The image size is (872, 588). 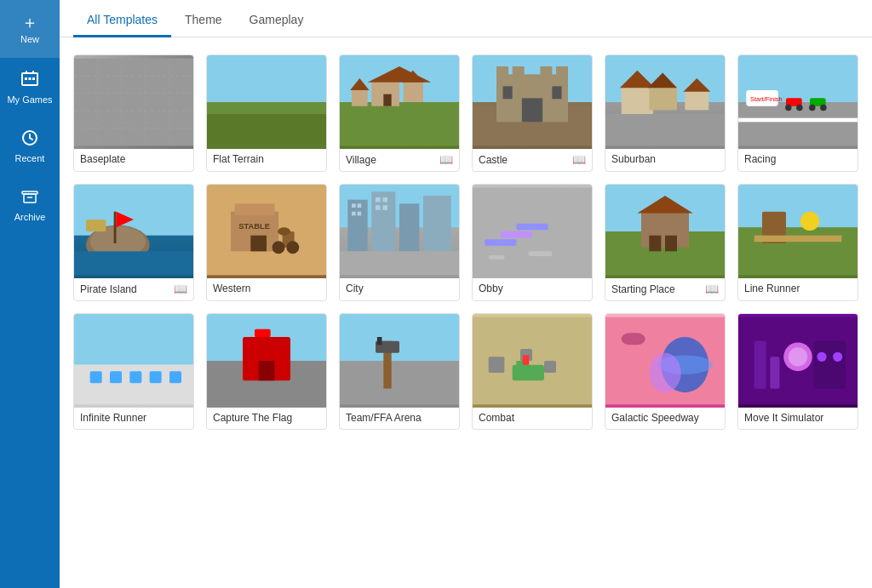 What do you see at coordinates (30, 294) in the screenshot?
I see `sidebar: ＋ New My Games Recent` at bounding box center [30, 294].